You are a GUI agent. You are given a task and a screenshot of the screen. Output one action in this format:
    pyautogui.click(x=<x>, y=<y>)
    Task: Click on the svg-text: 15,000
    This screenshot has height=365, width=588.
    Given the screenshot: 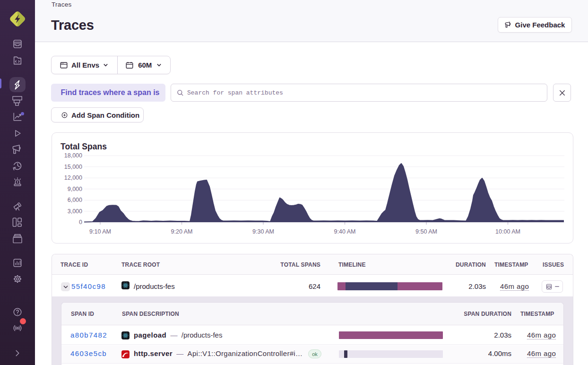 What is the action you would take?
    pyautogui.click(x=73, y=167)
    